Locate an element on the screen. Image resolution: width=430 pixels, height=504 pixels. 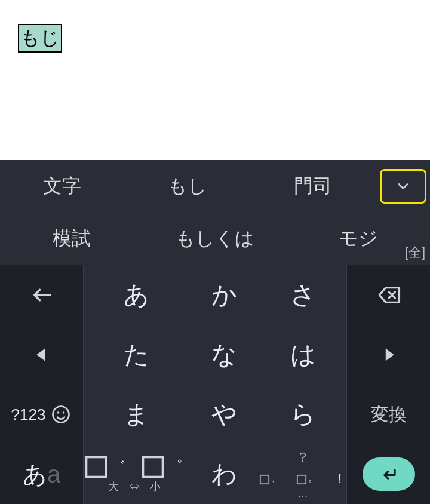
key-ka: か is located at coordinates (224, 295).